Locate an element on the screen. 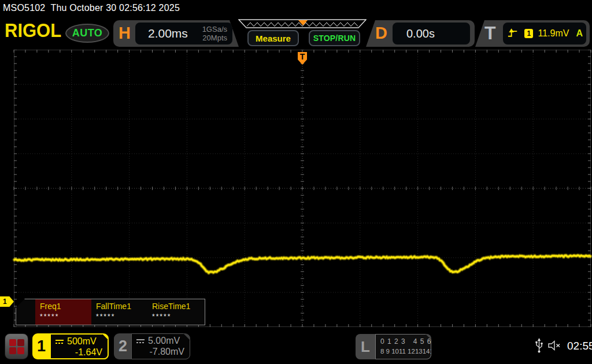 Image resolution: width=592 pixels, height=364 pixels. horizontal-settings: H 2.00ms 1GSa/s 20Mpts is located at coordinates (176, 34).